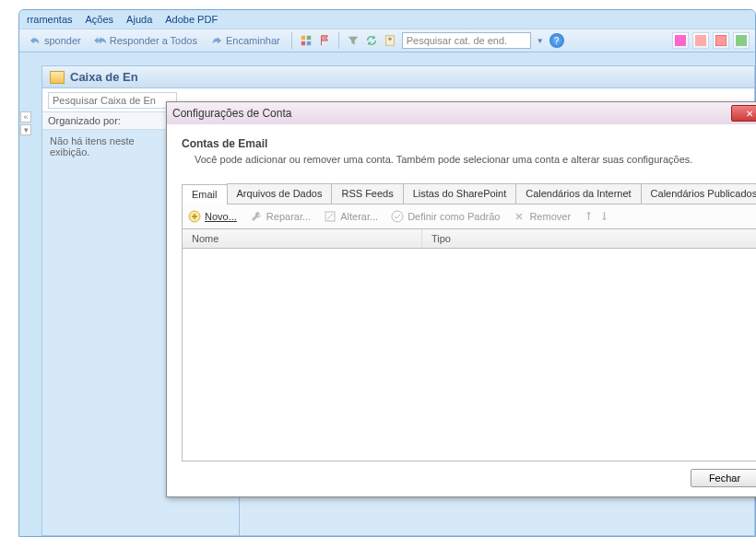  I want to click on folder-title: Caixa de En, so click(104, 77).